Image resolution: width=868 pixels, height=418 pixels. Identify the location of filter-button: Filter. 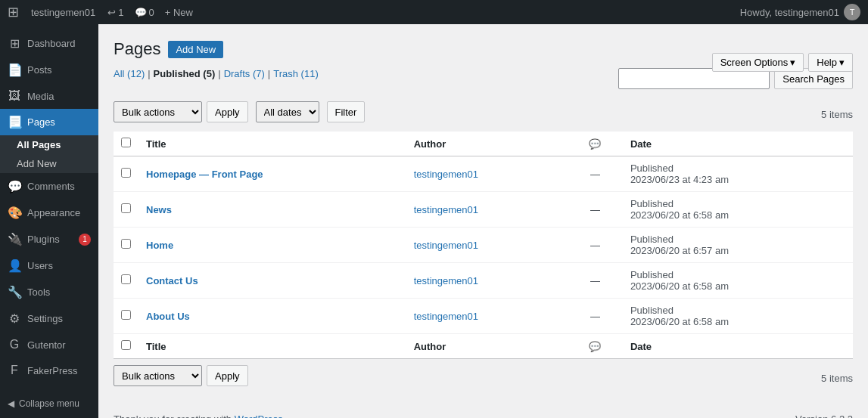
(347, 112).